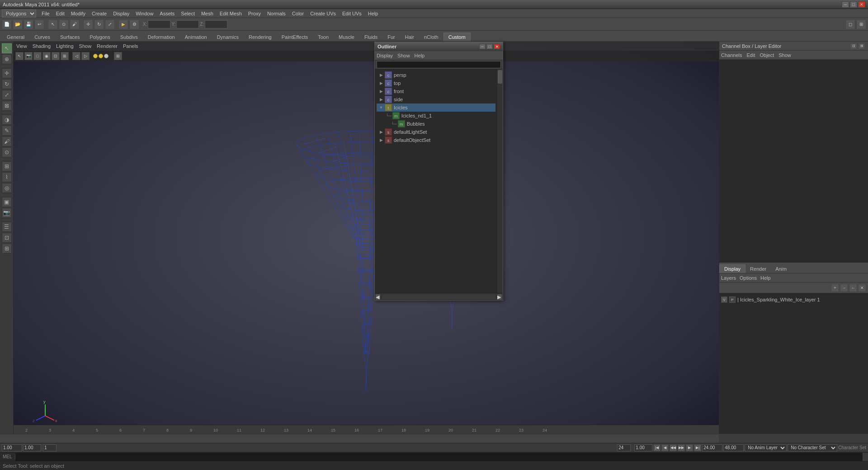 This screenshot has width=868, height=470. Describe the element at coordinates (698, 448) in the screenshot. I see `go-end-button: ▶|` at that location.